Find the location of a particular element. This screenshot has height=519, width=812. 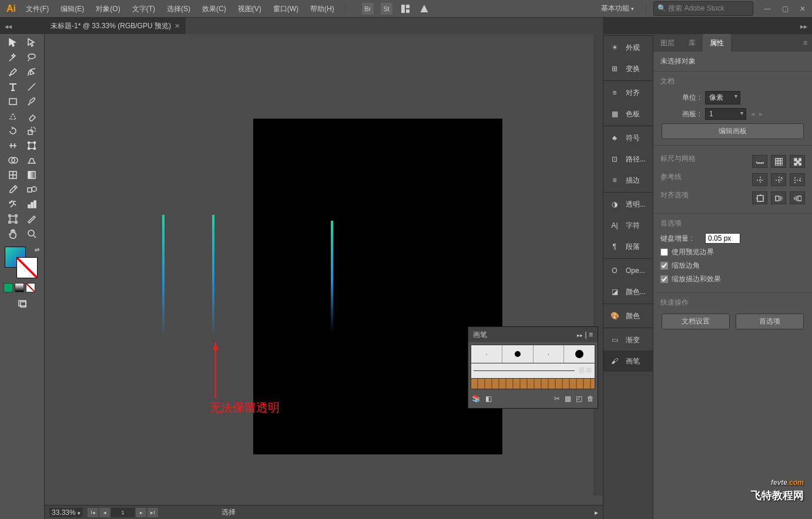

blend-tool is located at coordinates (32, 189).